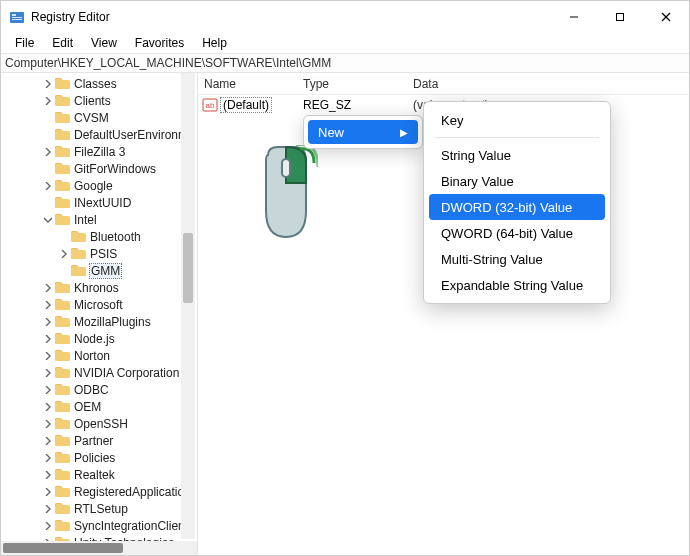  Describe the element at coordinates (517, 120) in the screenshot. I see `context-item: Key` at that location.